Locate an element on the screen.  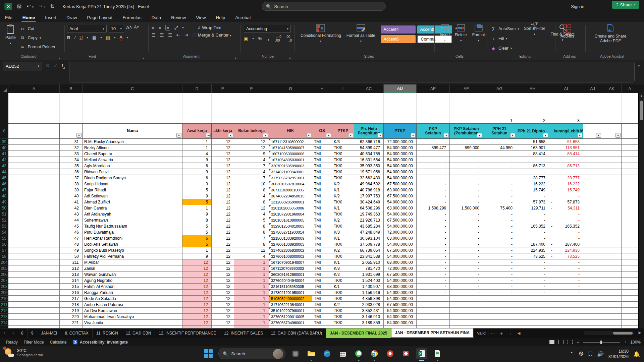
cell-ph-neto: 16.831.554 is located at coordinates (369, 160).